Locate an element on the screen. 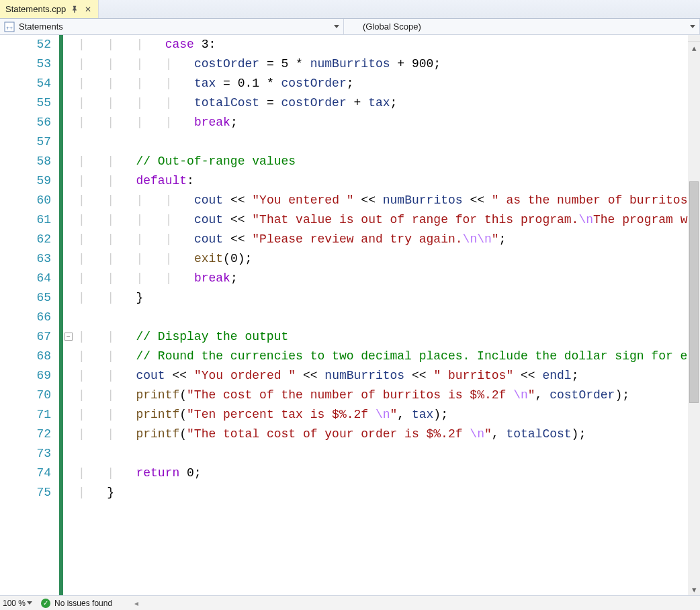  code-line: | | | | tax = 0.1 * costOrder; is located at coordinates (383, 83).